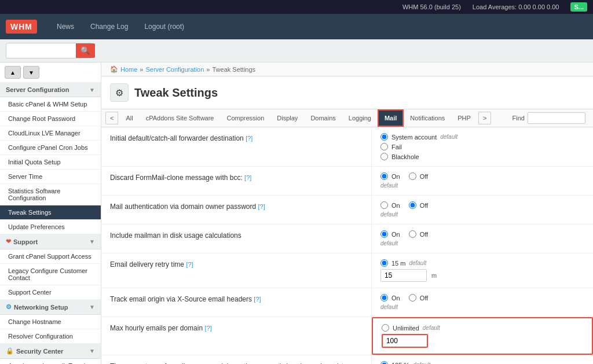 This screenshot has height=364, width=593. What do you see at coordinates (405, 341) in the screenshot?
I see `maxhourly-value-input` at bounding box center [405, 341].